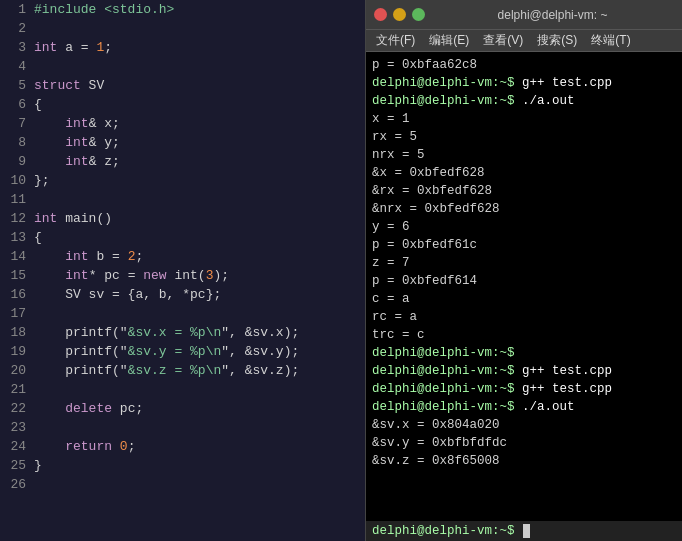 The image size is (682, 541). Describe the element at coordinates (15, 10) in the screenshot. I see `line-number: 1` at that location.